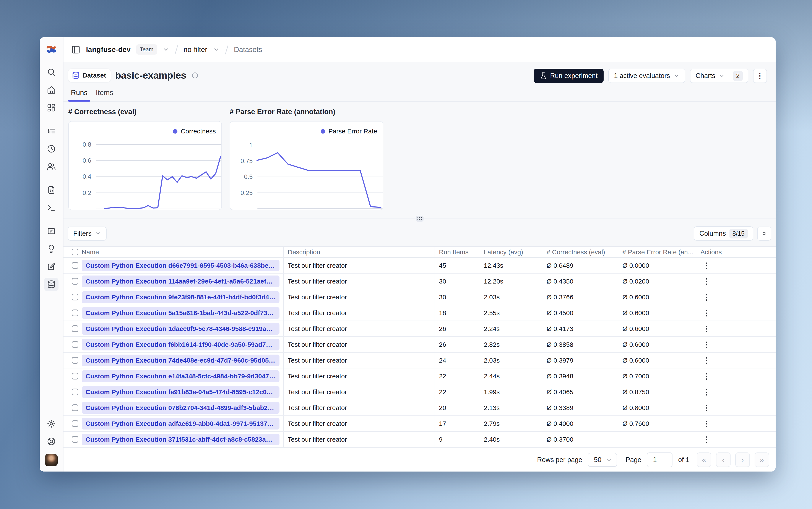  Describe the element at coordinates (51, 460) in the screenshot. I see `user-avatar` at that location.